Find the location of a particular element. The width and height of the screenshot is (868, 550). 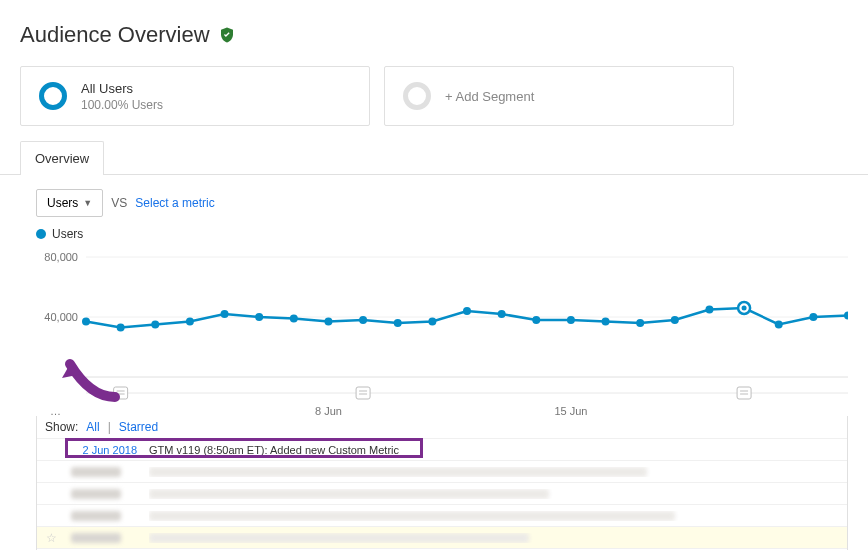

annotation-row: ☆ is located at coordinates (442, 537).